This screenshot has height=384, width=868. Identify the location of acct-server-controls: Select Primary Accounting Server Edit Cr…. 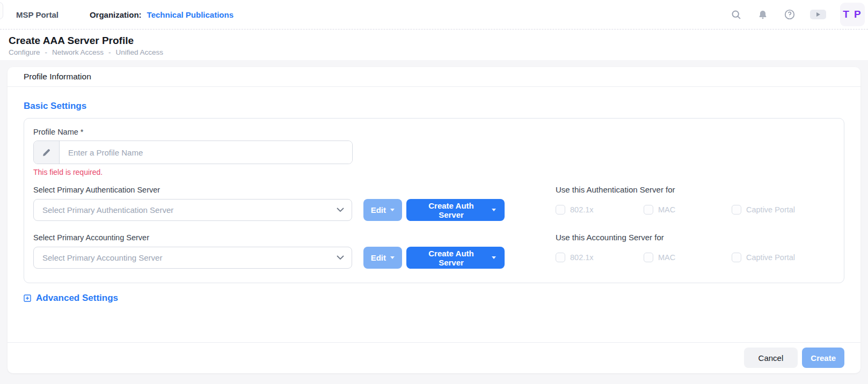
(269, 257).